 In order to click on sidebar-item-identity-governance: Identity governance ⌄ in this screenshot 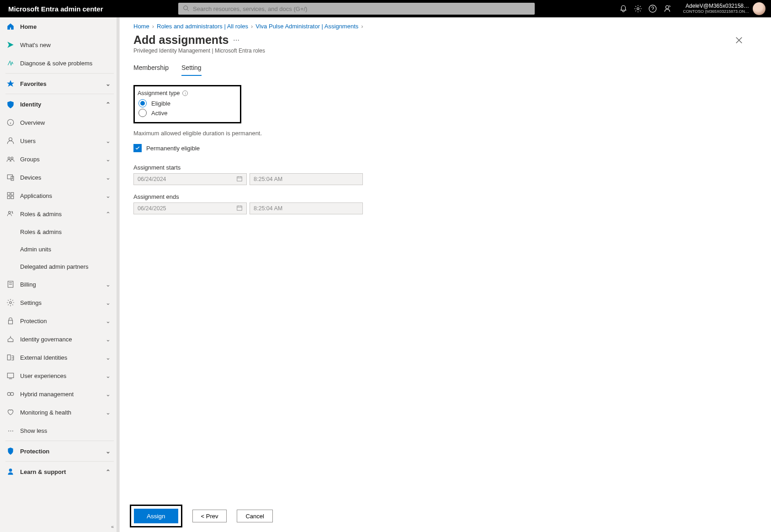, I will do `click(59, 339)`.